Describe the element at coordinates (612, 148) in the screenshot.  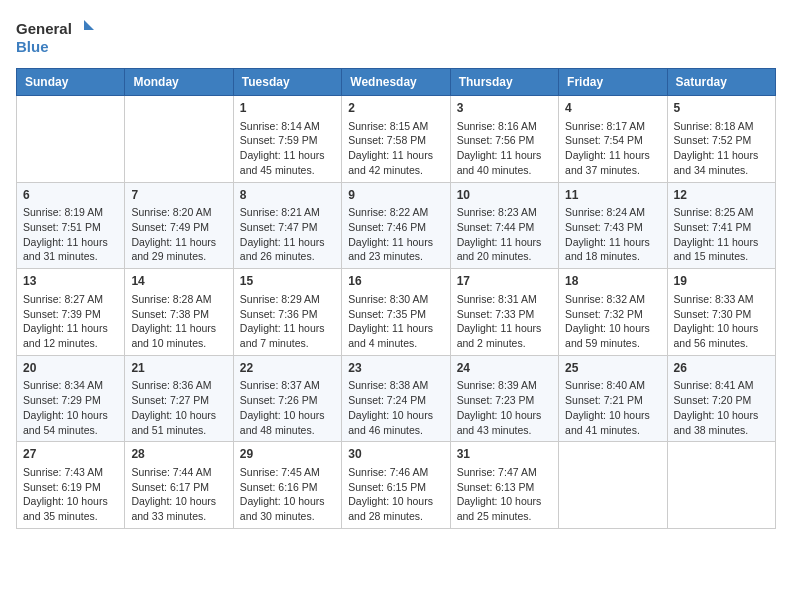
I see `day-info: Sunrise: 8:17 AM Sunset: 7:54 PM Dayligh…` at that location.